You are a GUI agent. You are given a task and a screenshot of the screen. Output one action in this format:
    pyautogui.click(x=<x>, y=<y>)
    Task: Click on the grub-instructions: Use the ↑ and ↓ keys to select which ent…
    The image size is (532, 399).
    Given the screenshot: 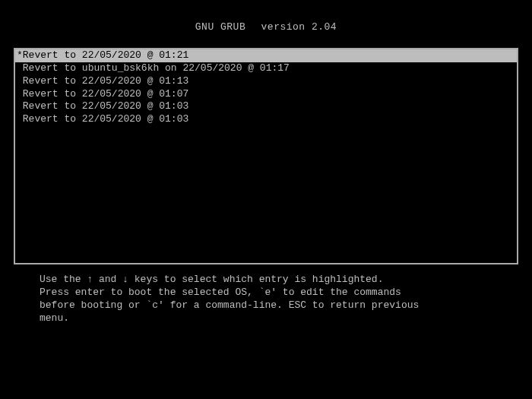 What is the action you would take?
    pyautogui.click(x=266, y=299)
    